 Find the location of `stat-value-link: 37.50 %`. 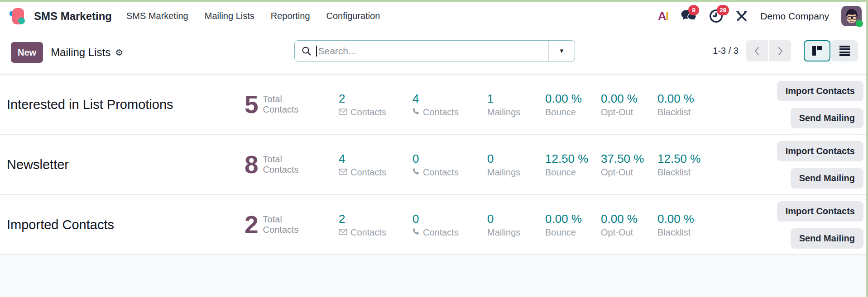

stat-value-link: 37.50 % is located at coordinates (622, 158).